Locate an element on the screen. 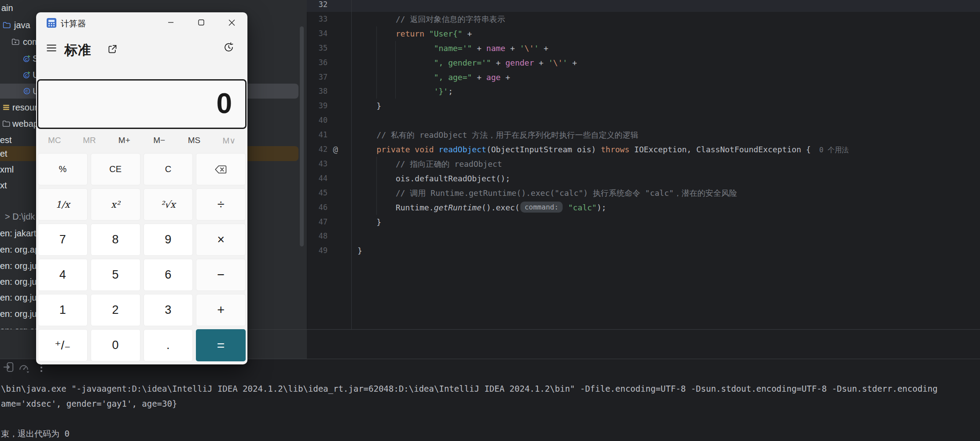  line-number: 45 is located at coordinates (317, 193).